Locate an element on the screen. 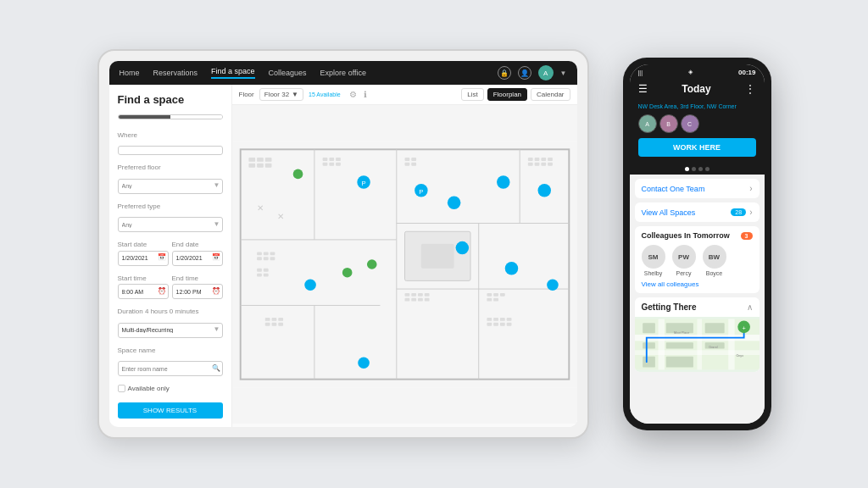 Image resolution: width=868 pixels, height=488 pixels. spaces-count-badge: 28 is located at coordinates (738, 212).